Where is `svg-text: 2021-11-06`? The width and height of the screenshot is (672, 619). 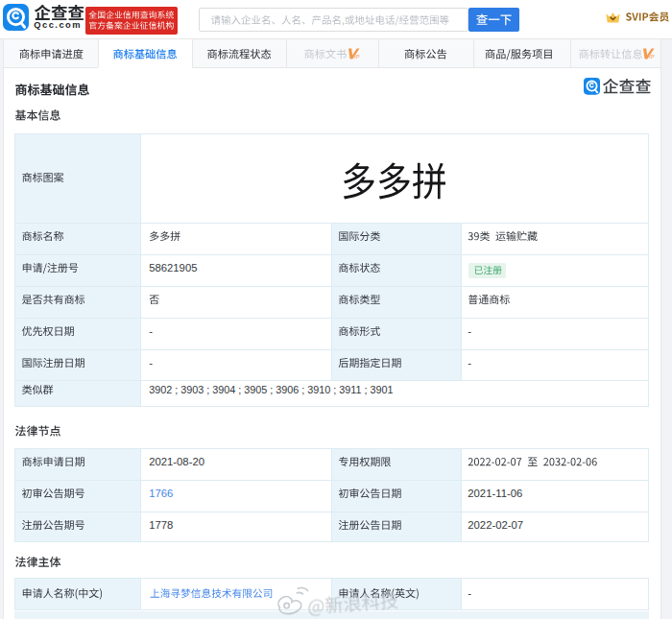
svg-text: 2021-11-06 is located at coordinates (495, 493).